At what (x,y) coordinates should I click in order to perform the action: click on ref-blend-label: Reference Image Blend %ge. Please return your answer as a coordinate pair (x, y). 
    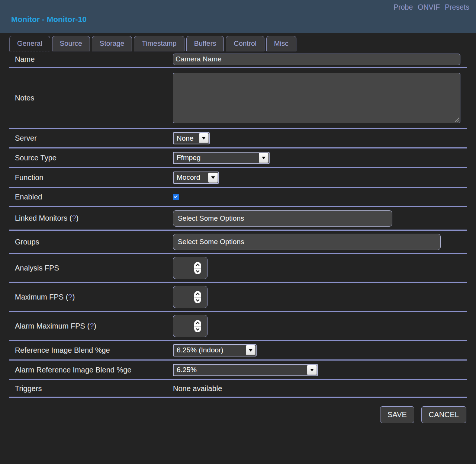
    Looking at the image, I should click on (91, 351).